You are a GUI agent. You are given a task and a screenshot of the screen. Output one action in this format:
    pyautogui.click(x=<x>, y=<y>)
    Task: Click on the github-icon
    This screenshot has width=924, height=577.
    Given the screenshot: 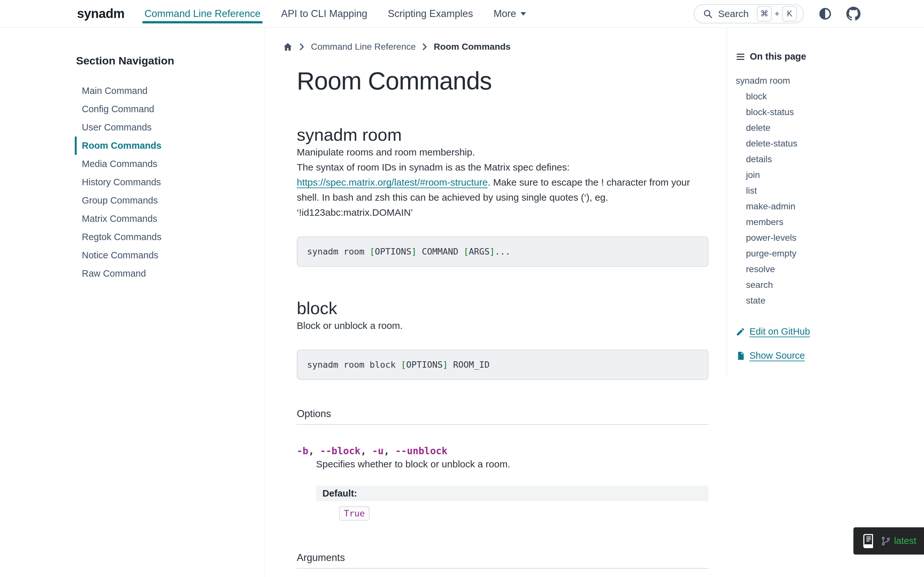 What is the action you would take?
    pyautogui.click(x=854, y=14)
    